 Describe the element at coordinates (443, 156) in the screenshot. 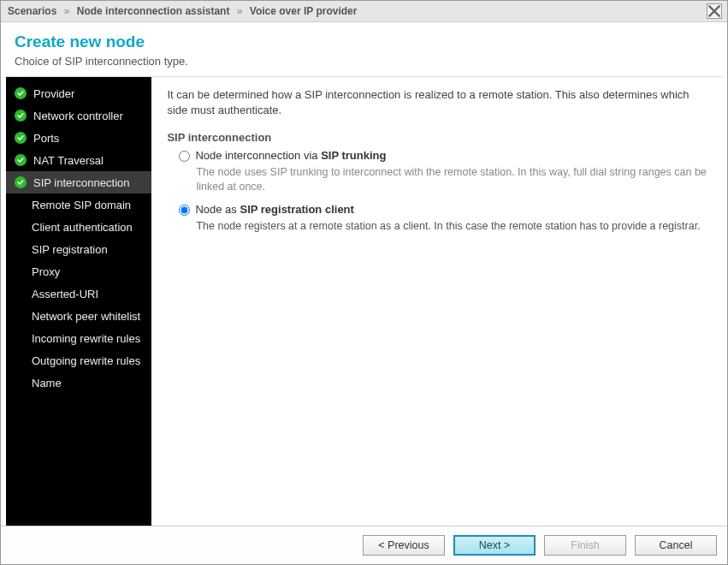

I see `radio-option: Node interconnection via SIP trunking` at that location.